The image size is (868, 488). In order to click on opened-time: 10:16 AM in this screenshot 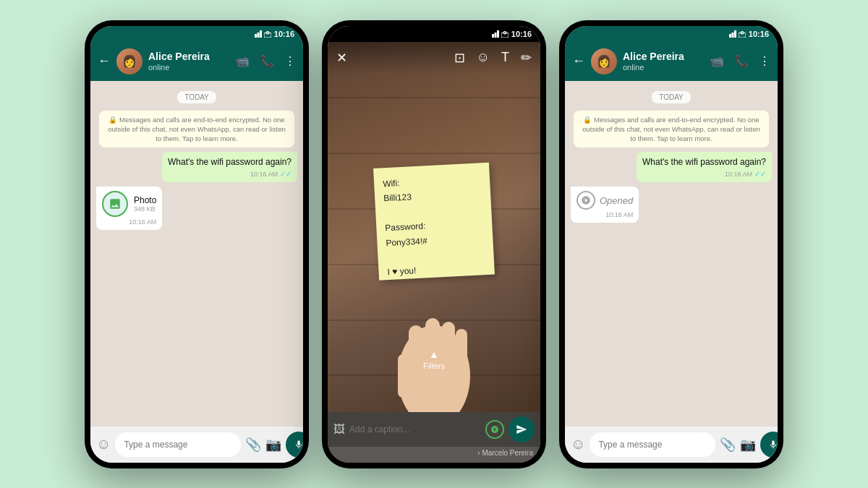, I will do `click(619, 215)`.